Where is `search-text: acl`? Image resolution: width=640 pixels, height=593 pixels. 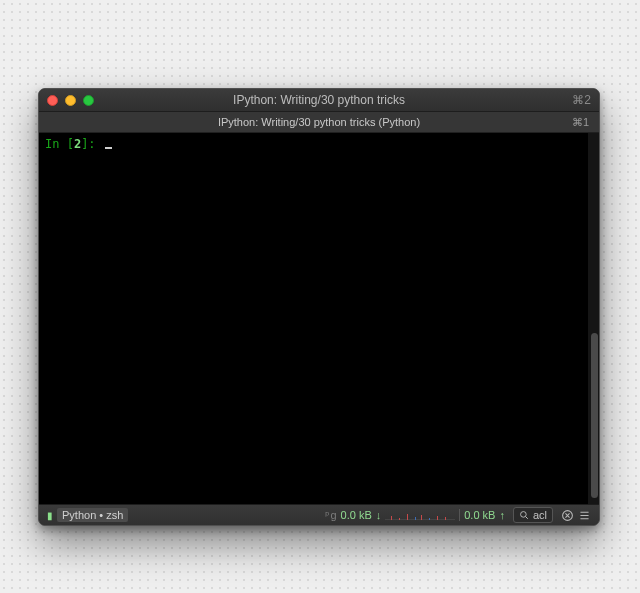
search-text: acl is located at coordinates (540, 515).